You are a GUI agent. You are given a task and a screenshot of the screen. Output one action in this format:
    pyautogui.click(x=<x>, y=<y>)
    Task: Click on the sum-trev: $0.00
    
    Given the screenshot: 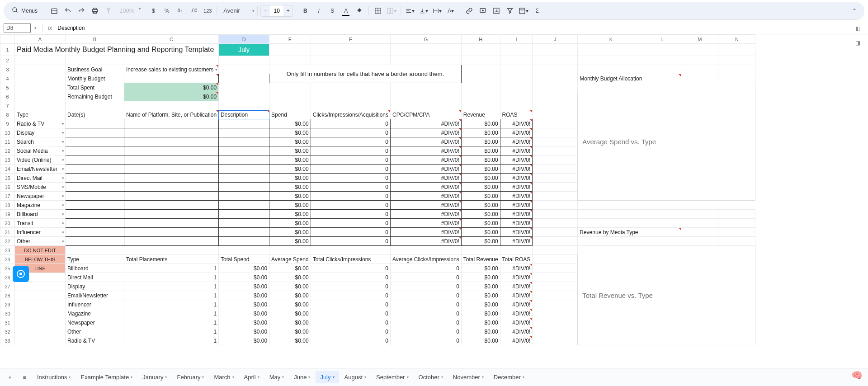 What is the action you would take?
    pyautogui.click(x=481, y=296)
    